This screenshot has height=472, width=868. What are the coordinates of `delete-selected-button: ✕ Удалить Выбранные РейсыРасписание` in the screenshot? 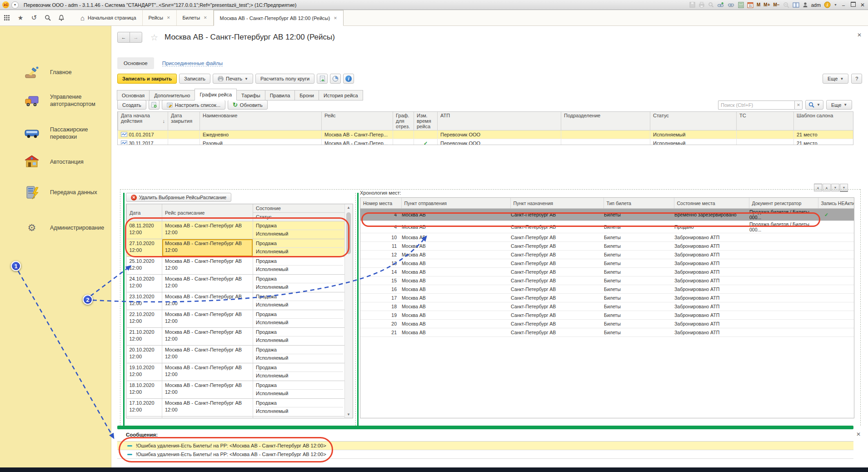 It's located at (179, 197).